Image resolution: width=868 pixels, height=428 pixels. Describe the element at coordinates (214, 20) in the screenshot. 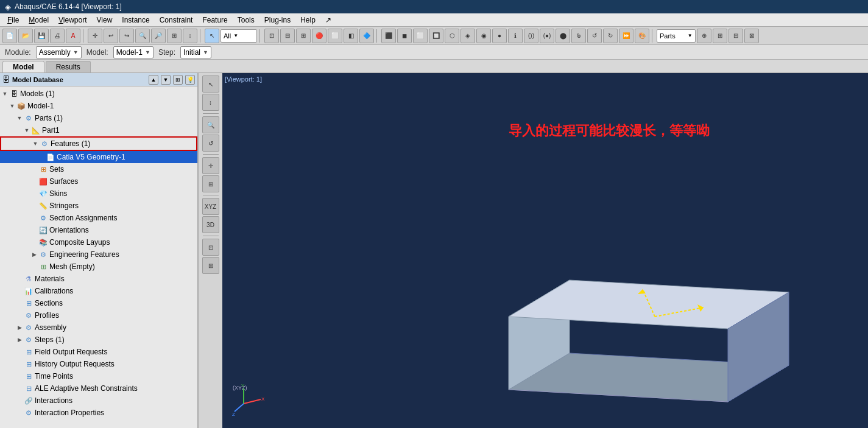

I see `menu-feature: Feature` at that location.